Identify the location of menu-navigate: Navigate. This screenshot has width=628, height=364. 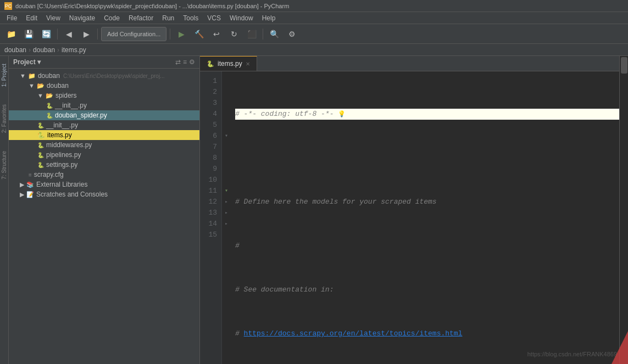
(82, 18).